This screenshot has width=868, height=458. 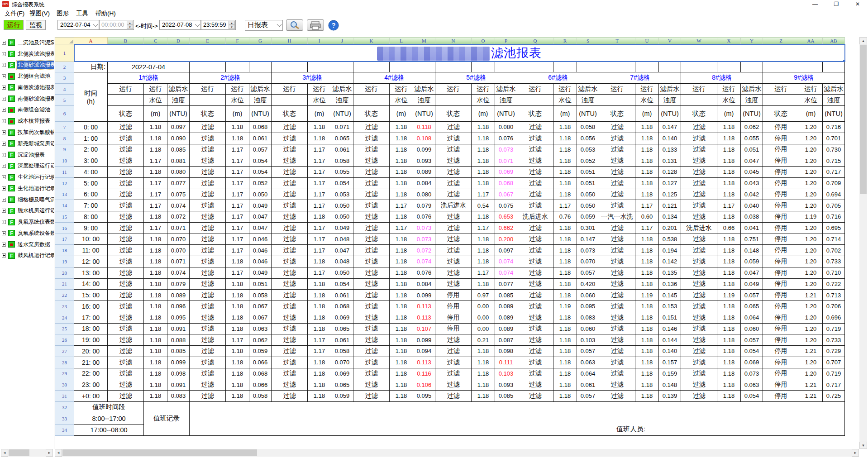 I want to click on menu-3: 图形, so click(x=62, y=14).